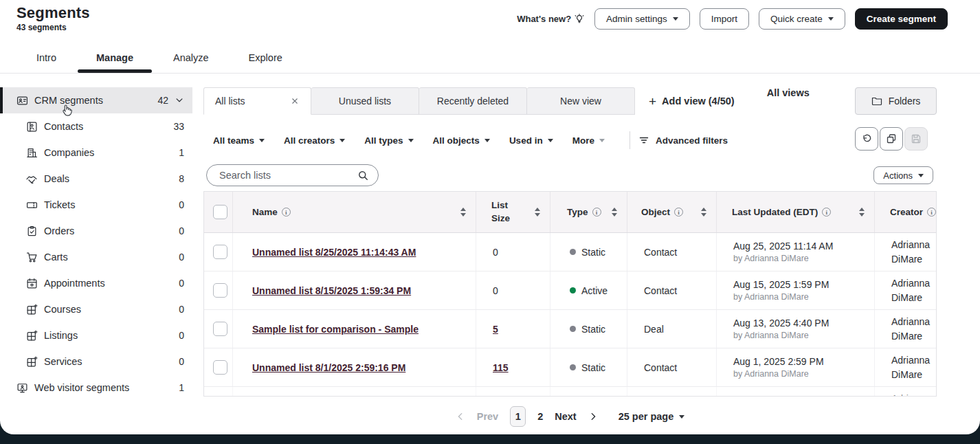 This screenshot has width=980, height=444. What do you see at coordinates (460, 417) in the screenshot?
I see `chevron-left-icon` at bounding box center [460, 417].